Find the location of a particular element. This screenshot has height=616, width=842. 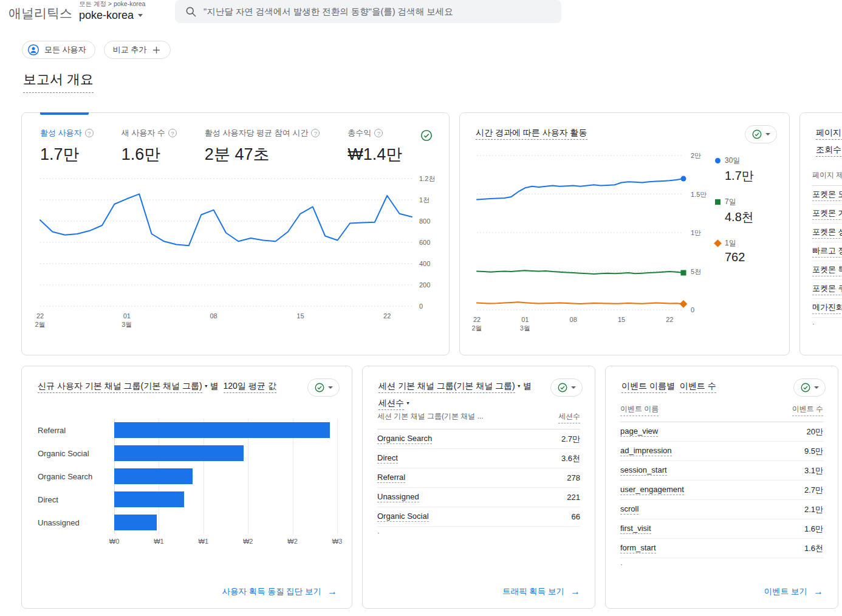

column-header: 이벤트 이름 is located at coordinates (639, 410).